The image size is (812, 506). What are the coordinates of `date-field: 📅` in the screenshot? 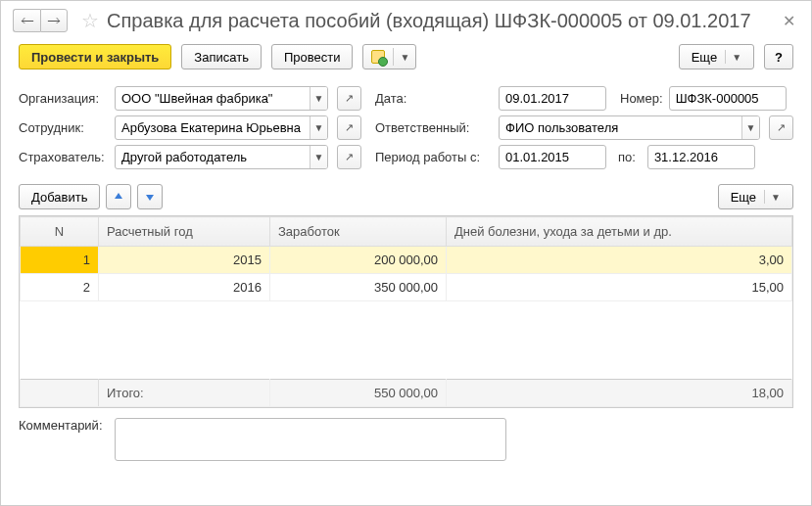 It's located at (552, 98).